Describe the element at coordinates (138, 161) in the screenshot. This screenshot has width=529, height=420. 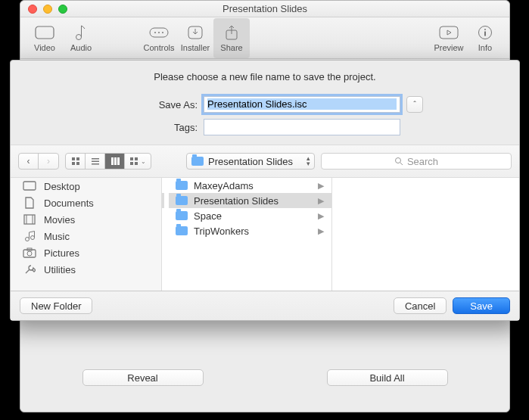
I see `view-gallery-button: ⌄` at that location.